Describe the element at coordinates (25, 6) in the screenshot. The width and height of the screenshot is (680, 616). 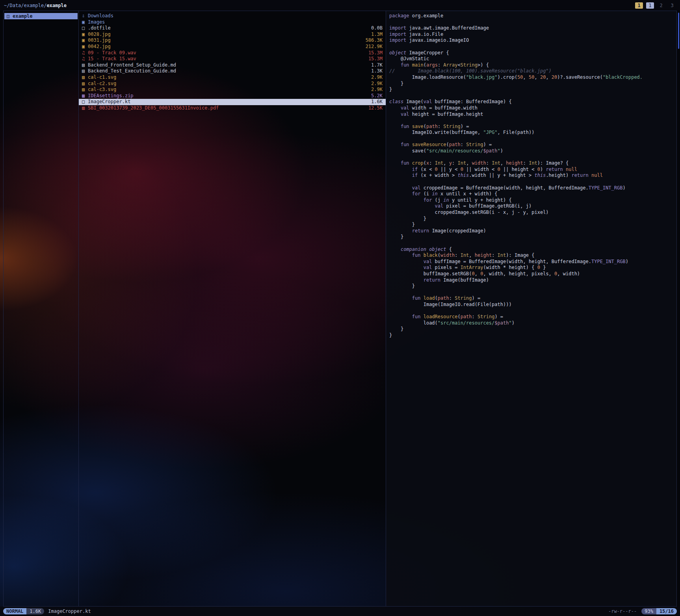
I see `path-prefix: ~/Data/example/` at that location.